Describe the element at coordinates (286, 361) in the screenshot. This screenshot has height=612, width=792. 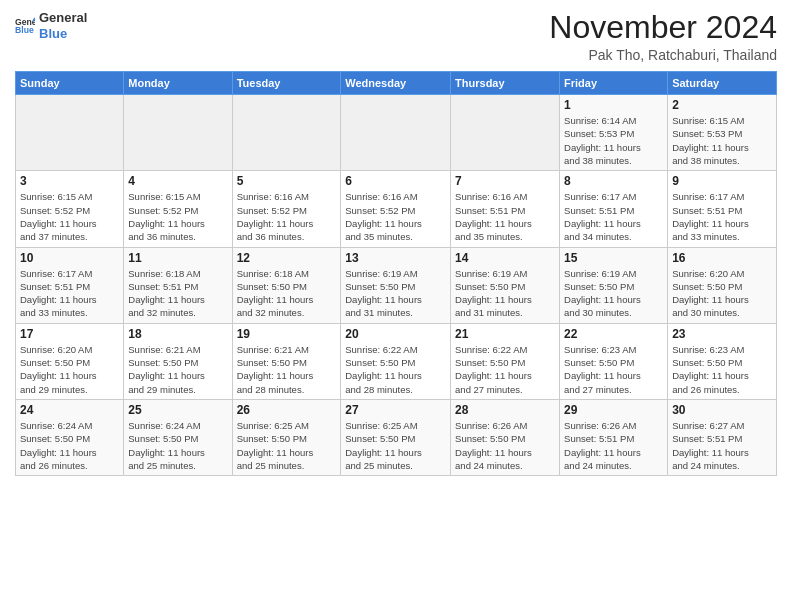
I see `calendar-cell: 19Sunrise: 6:21 AM Sunset: 5:50 PM Dayli…` at that location.